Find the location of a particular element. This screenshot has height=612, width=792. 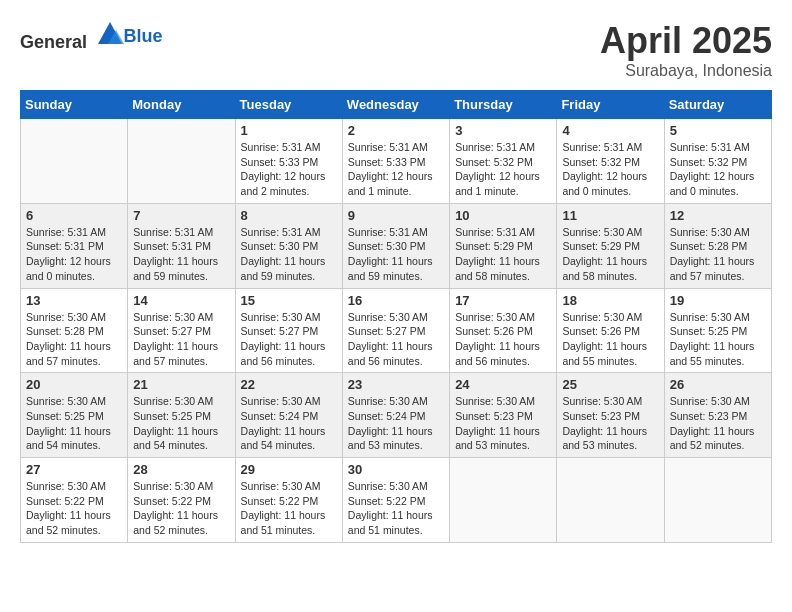

calendar-cell: 22Sunrise: 5:30 AM Sunset: 5:24 PM Dayli… is located at coordinates (288, 416).